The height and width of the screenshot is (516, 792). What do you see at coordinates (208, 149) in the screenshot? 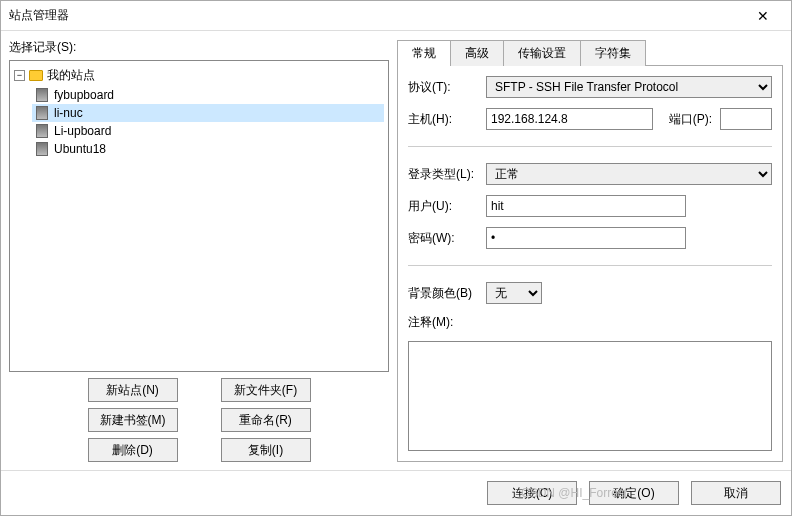
I see `tree-item: Ubuntu18` at bounding box center [208, 149].